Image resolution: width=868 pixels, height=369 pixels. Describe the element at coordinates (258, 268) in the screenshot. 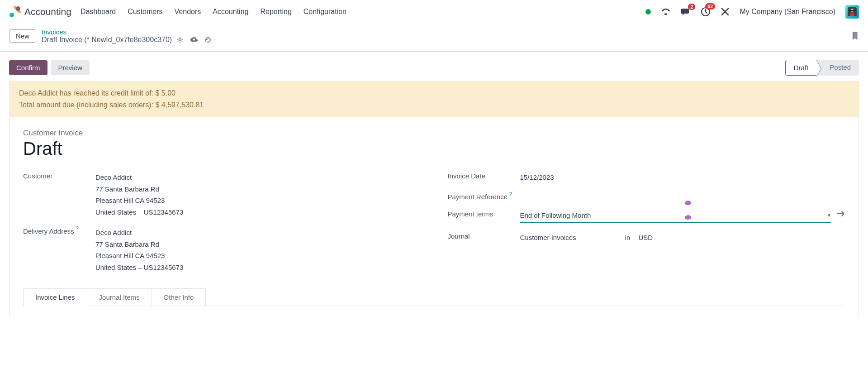

I see `delivery-country: United States – US12345673` at that location.